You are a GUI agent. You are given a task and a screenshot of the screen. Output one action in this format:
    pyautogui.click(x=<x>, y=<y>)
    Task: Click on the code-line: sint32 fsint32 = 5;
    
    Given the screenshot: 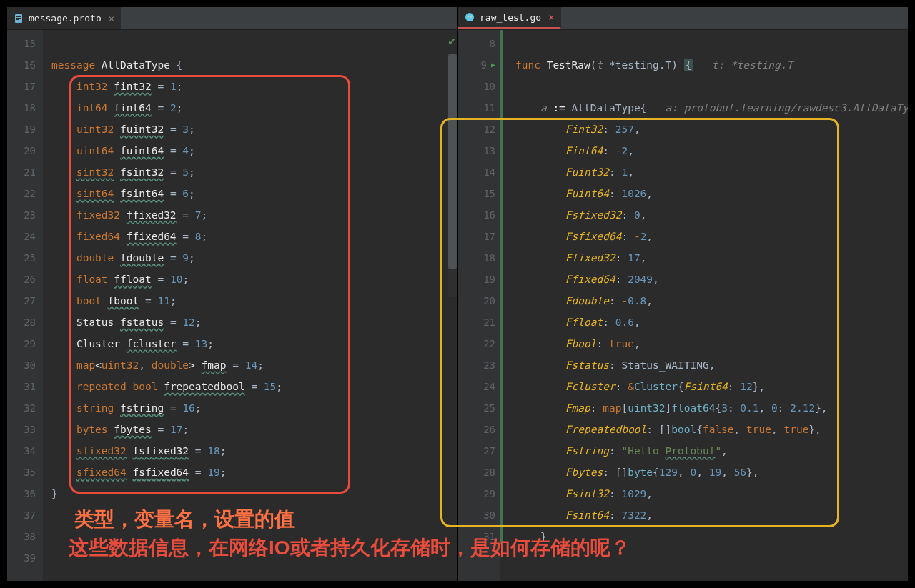 What is the action you would take?
    pyautogui.click(x=254, y=172)
    